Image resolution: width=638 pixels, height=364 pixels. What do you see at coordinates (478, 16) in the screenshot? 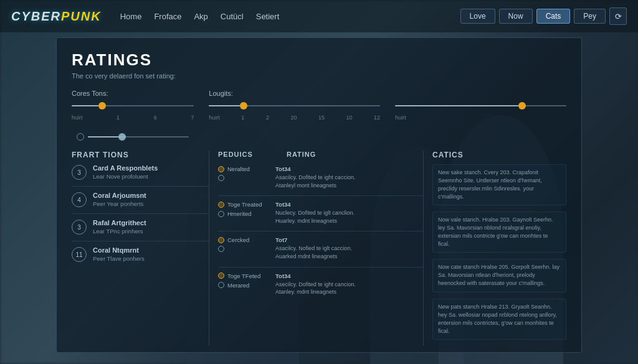
I see `btn-love: Love` at bounding box center [478, 16].